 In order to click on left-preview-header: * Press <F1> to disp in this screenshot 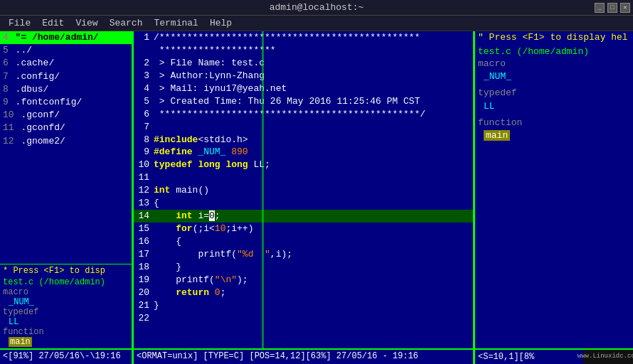, I will do `click(65, 271)`.